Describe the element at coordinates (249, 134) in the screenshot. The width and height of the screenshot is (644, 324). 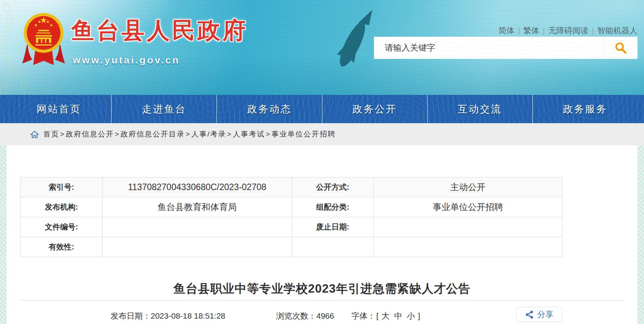
I see `breadcrumb-item-personnel-exam: 人事考试` at that location.